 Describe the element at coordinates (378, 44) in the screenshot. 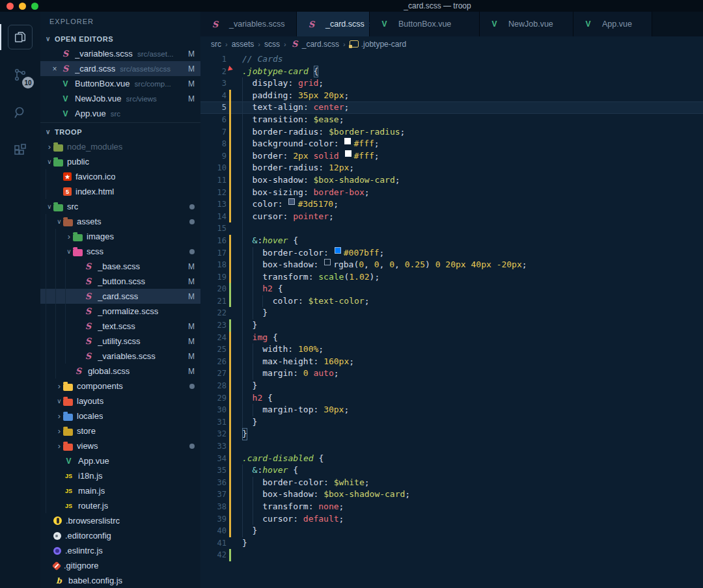

I see `breadcrumb-item: .jobtype-card` at that location.